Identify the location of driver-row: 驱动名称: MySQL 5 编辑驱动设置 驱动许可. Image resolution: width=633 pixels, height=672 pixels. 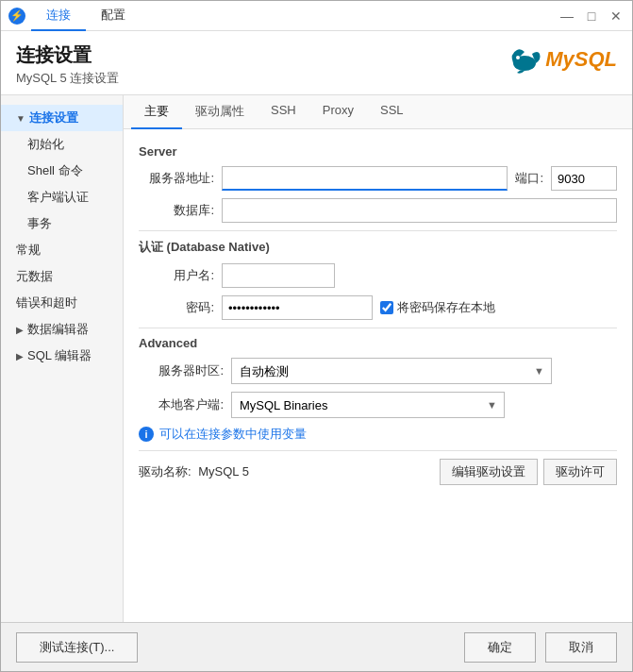
(377, 468).